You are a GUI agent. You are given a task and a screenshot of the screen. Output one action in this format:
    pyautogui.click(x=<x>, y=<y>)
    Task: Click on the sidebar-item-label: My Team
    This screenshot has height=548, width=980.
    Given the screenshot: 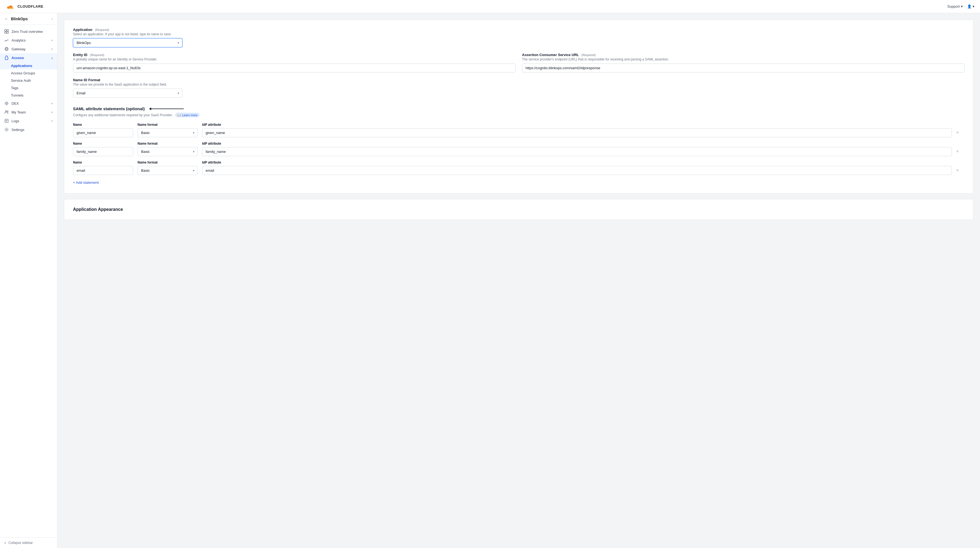 What is the action you would take?
    pyautogui.click(x=19, y=112)
    